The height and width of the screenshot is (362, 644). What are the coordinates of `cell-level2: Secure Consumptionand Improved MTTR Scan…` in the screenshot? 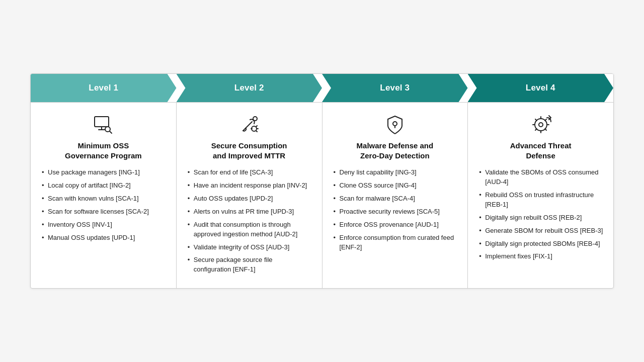 It's located at (250, 195).